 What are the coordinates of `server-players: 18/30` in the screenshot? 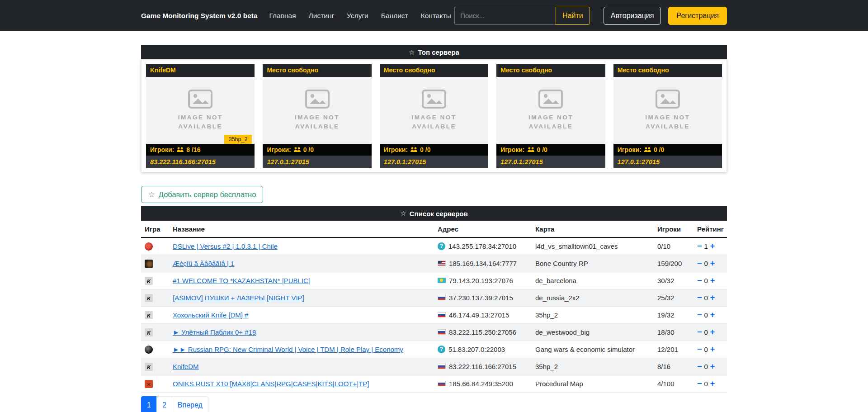 It's located at (674, 332).